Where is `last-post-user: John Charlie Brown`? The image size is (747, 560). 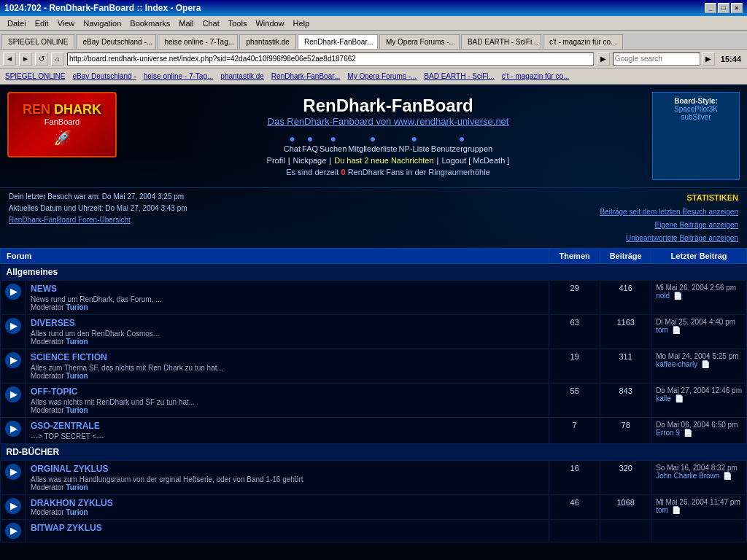
last-post-user: John Charlie Brown is located at coordinates (687, 475).